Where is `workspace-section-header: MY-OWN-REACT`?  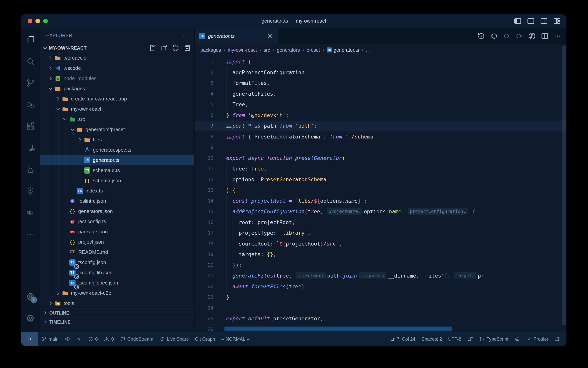
workspace-section-header: MY-OWN-REACT is located at coordinates (117, 48).